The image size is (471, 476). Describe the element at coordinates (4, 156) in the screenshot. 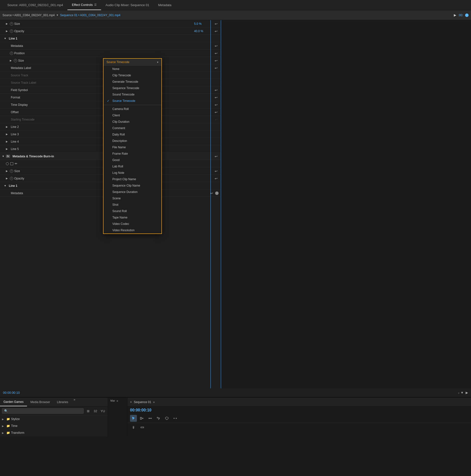

I see `expand-fx-burnin: ▼` at that location.